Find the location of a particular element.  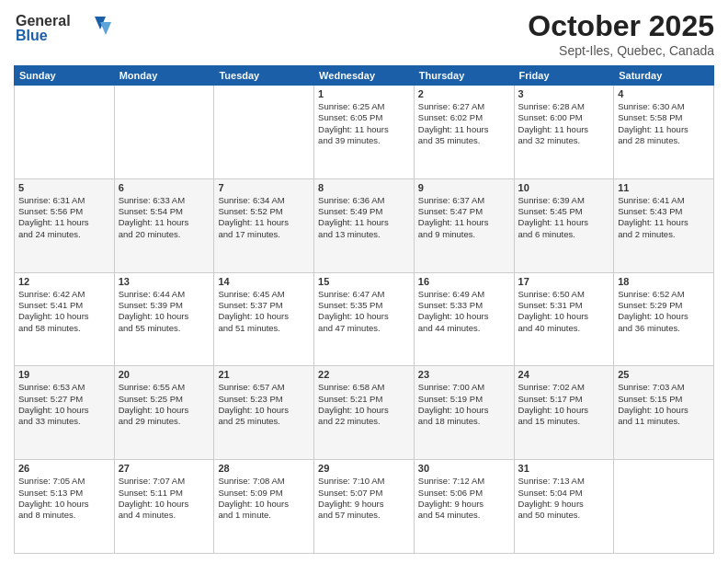

day-number: 17 is located at coordinates (564, 282).